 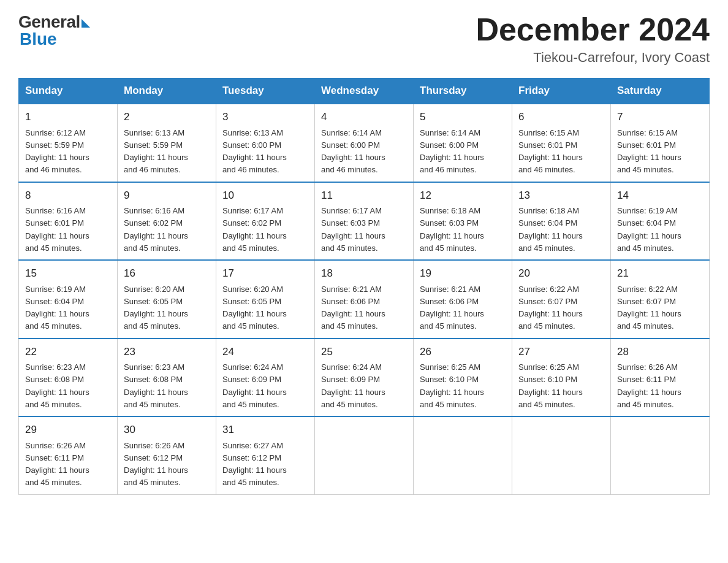 I want to click on day-number: 13, so click(x=561, y=196).